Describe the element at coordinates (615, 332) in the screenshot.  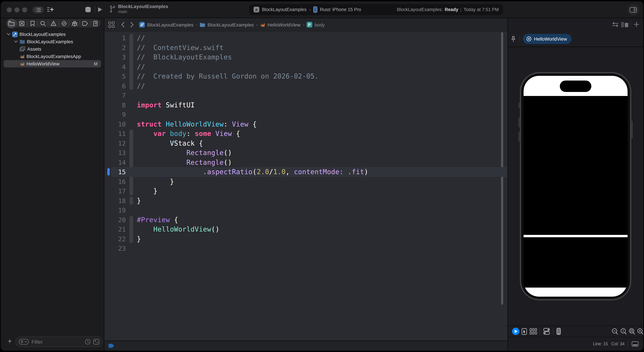
I see `zoom-out-button` at that location.